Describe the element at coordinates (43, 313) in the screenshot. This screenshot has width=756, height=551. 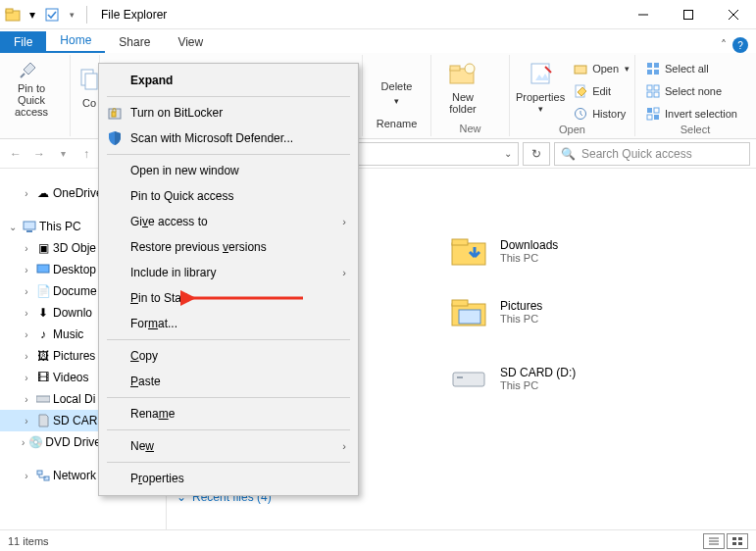
I see `download-icon: ⬇` at that location.